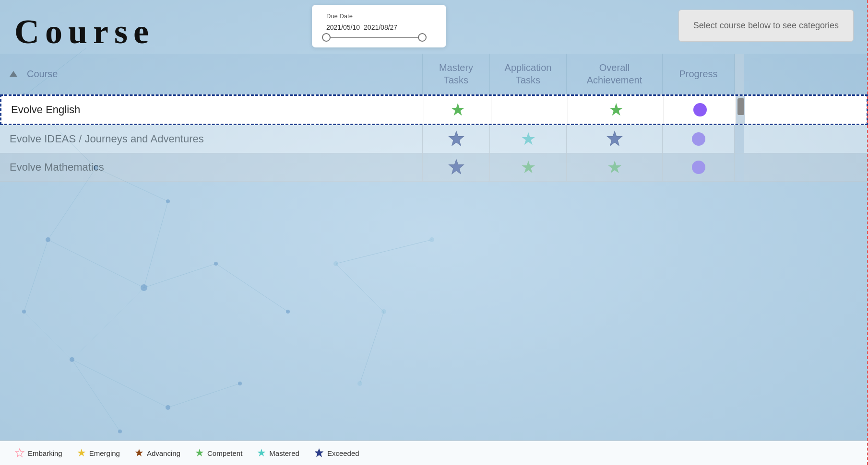 This screenshot has height=465, width=868. Describe the element at coordinates (164, 453) in the screenshot. I see `legend-advancing-label: Advancing` at that location.